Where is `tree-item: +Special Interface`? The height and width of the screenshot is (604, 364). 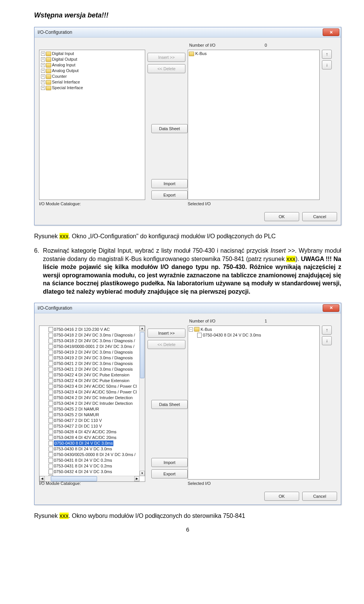 tree-item: +Special Interface is located at coordinates (93, 88).